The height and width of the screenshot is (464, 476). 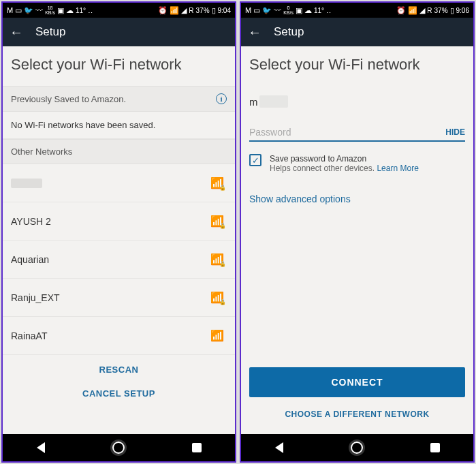 What do you see at coordinates (35, 298) in the screenshot?
I see `network-name: Ranju_EXT` at bounding box center [35, 298].